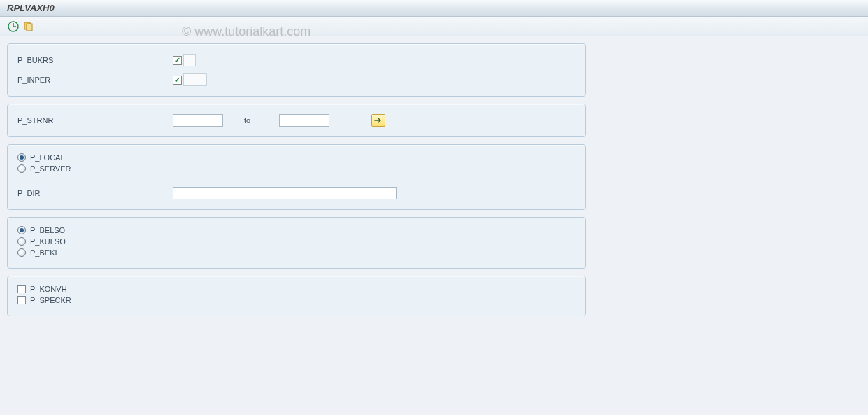  Describe the element at coordinates (297, 241) in the screenshot. I see `radio-row-kulso: P_KULSO` at that location.